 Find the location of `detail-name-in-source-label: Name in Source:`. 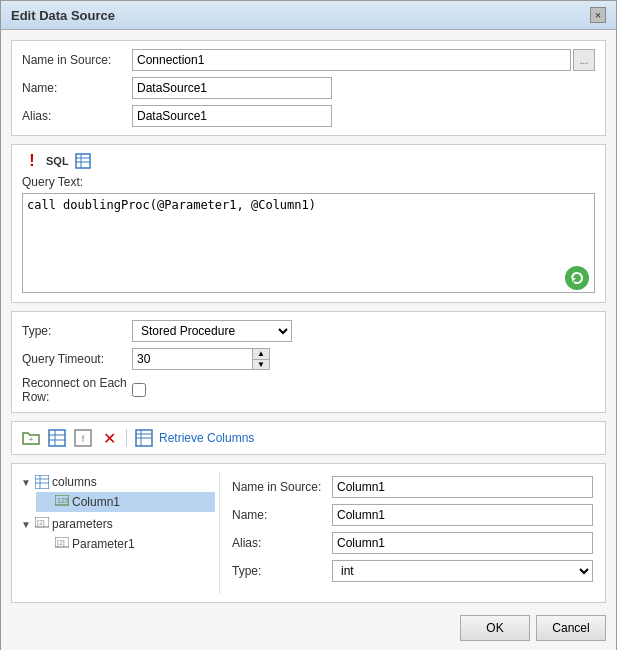

detail-name-in-source-label: Name in Source: is located at coordinates (282, 487).